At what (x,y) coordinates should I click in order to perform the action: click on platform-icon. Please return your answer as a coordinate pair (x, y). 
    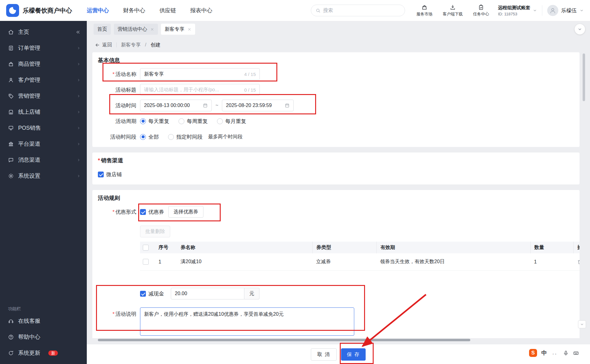
    Looking at the image, I should click on (11, 144).